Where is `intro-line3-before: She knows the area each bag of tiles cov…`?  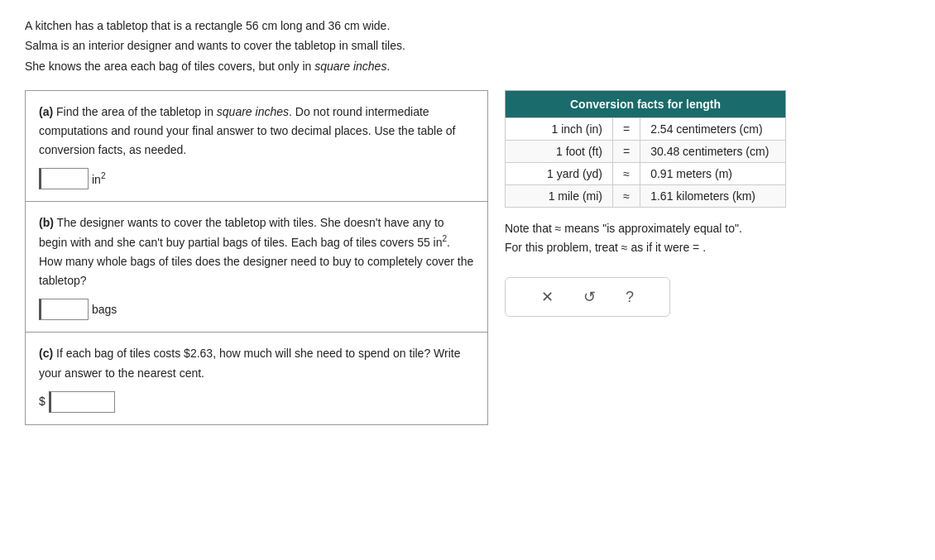 intro-line3-before: She knows the area each bag of tiles cov… is located at coordinates (170, 66).